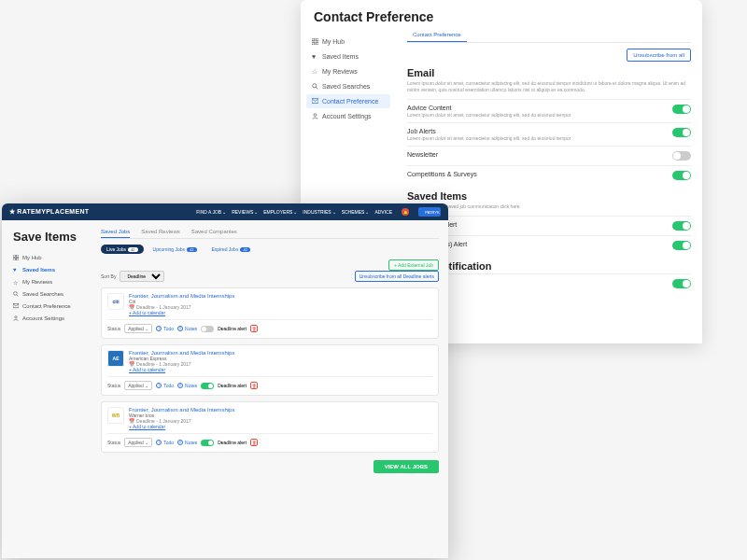 This screenshot has width=747, height=560. I want to click on sidebar-item-label: Saved Items, so click(340, 56).